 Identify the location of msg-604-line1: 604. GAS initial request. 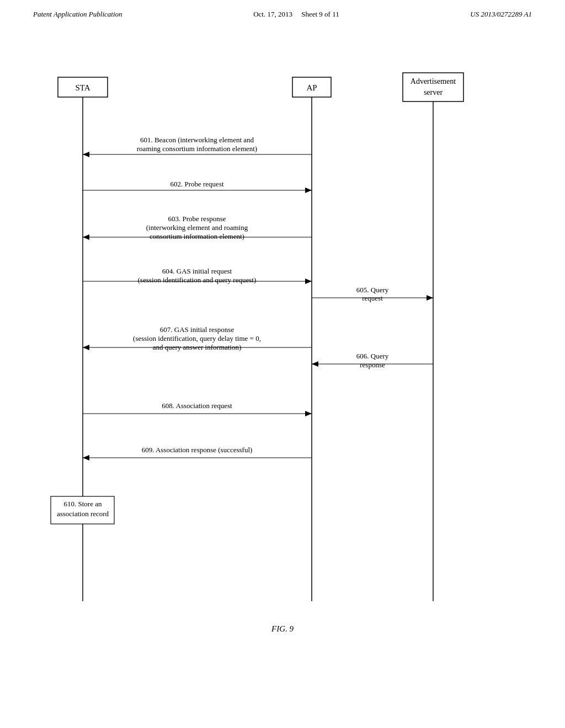
(198, 271).